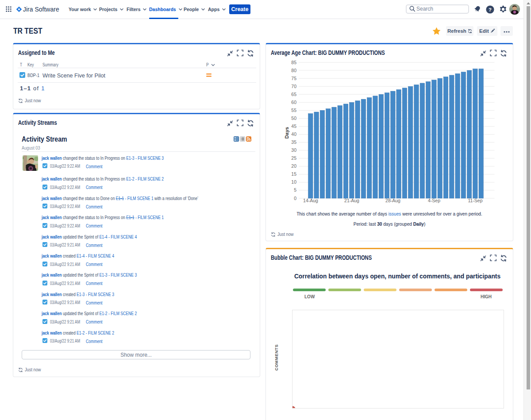  Describe the element at coordinates (475, 200) in the screenshot. I see `svg-text: 11-Sep` at that location.